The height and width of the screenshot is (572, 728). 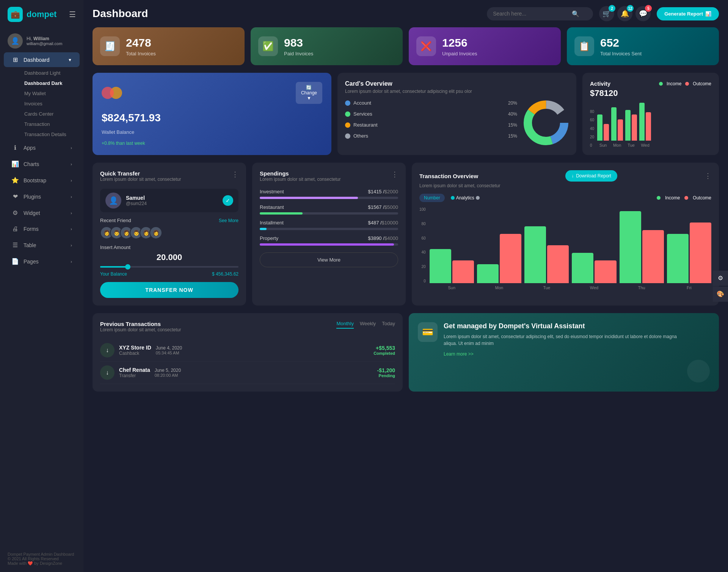 What do you see at coordinates (531, 14) in the screenshot?
I see `search-input` at bounding box center [531, 14].